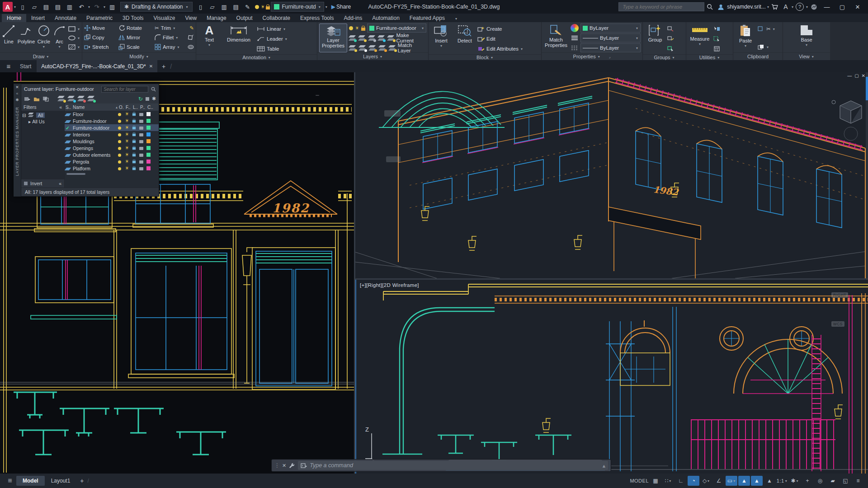  I want to click on model-tab: Model, so click(31, 481).